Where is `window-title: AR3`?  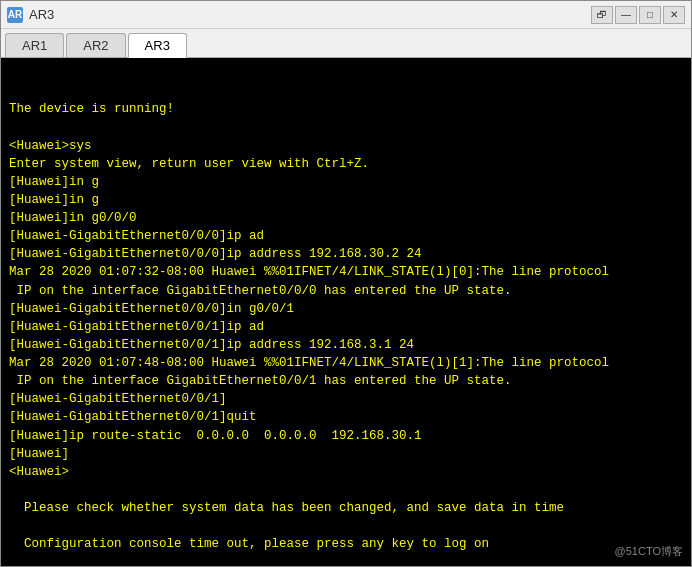
window-title: AR3 is located at coordinates (42, 14).